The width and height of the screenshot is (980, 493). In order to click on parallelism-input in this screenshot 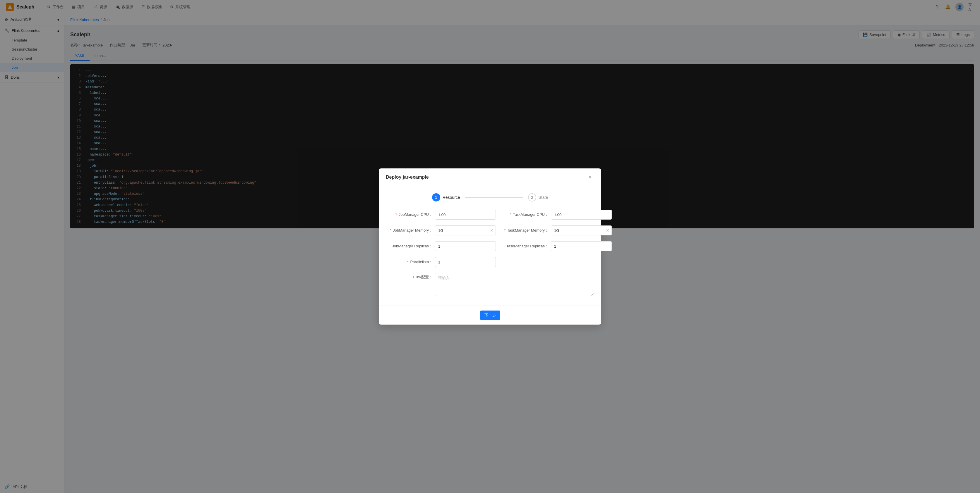, I will do `click(465, 262)`.